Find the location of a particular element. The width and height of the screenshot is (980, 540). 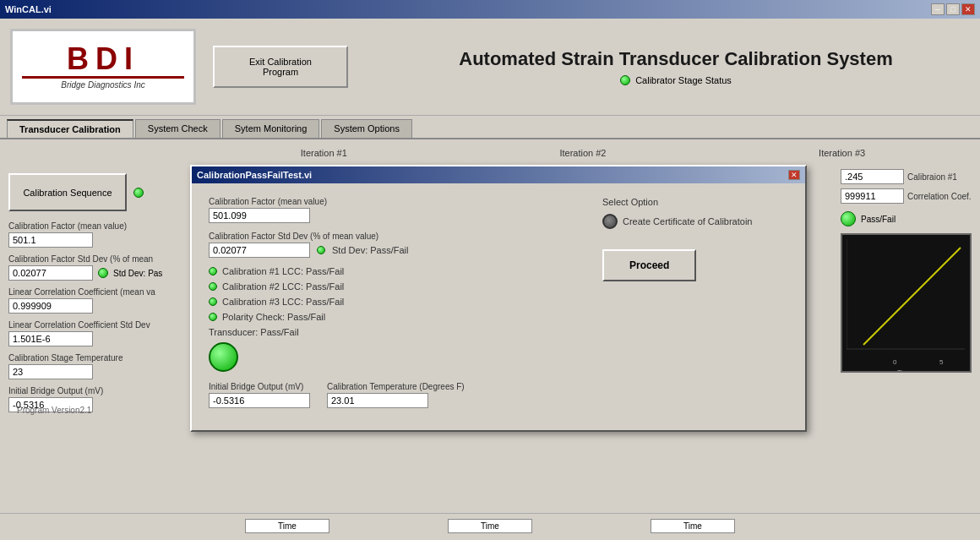

radio-label: Create Certificate of Calibratoin is located at coordinates (688, 221).